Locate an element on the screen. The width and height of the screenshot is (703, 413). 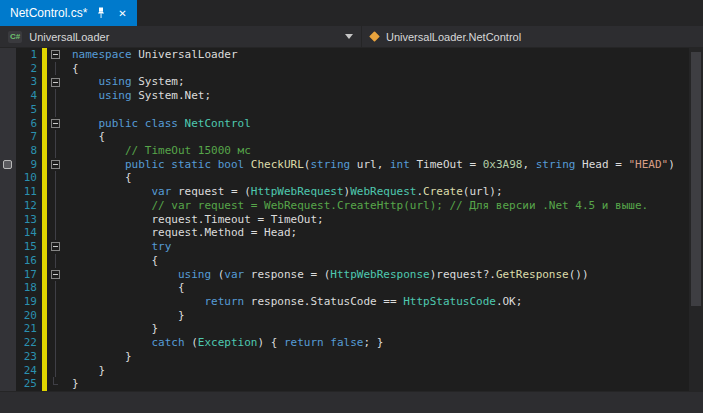
code-line: 24 } is located at coordinates (344, 371).